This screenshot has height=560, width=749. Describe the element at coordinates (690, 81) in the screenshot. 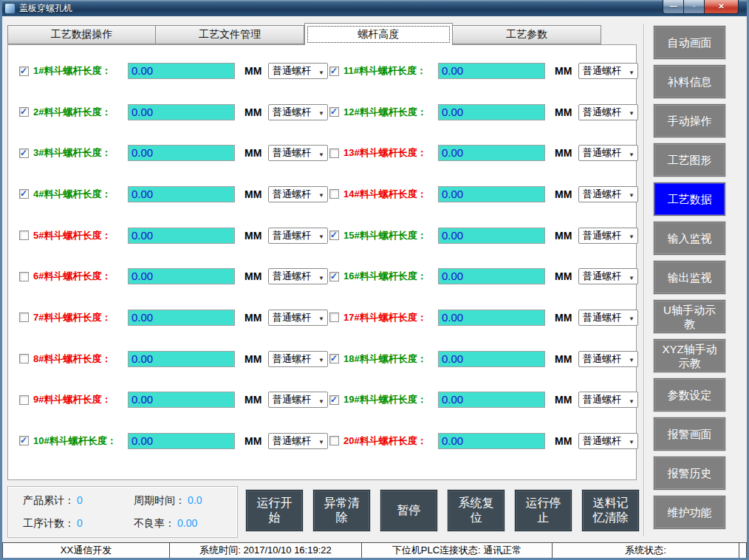

I see `nav-button-2: 补料信息` at that location.